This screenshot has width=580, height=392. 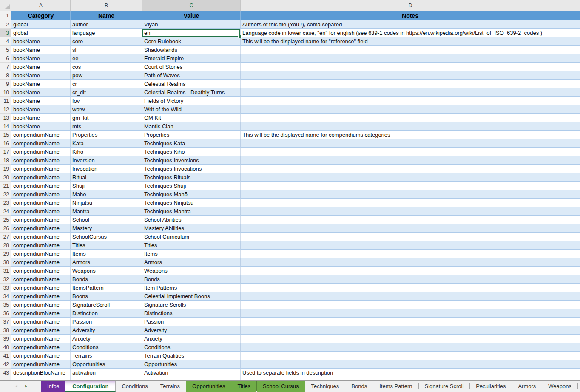 What do you see at coordinates (134, 386) in the screenshot?
I see `sheet-tab-conditions: Conditions` at bounding box center [134, 386].